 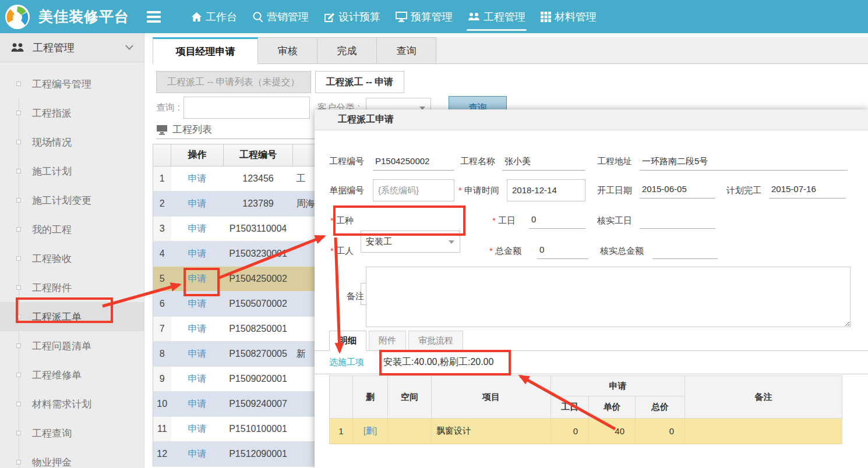 What do you see at coordinates (424, 16) in the screenshot?
I see `nav-item-budget: 预算管理` at bounding box center [424, 16].